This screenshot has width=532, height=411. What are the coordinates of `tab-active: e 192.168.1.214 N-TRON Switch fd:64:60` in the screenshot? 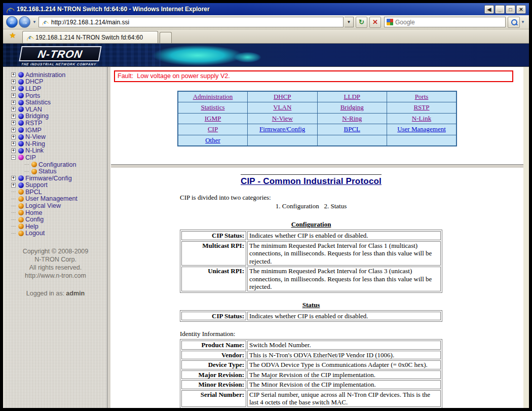 It's located at (90, 37).